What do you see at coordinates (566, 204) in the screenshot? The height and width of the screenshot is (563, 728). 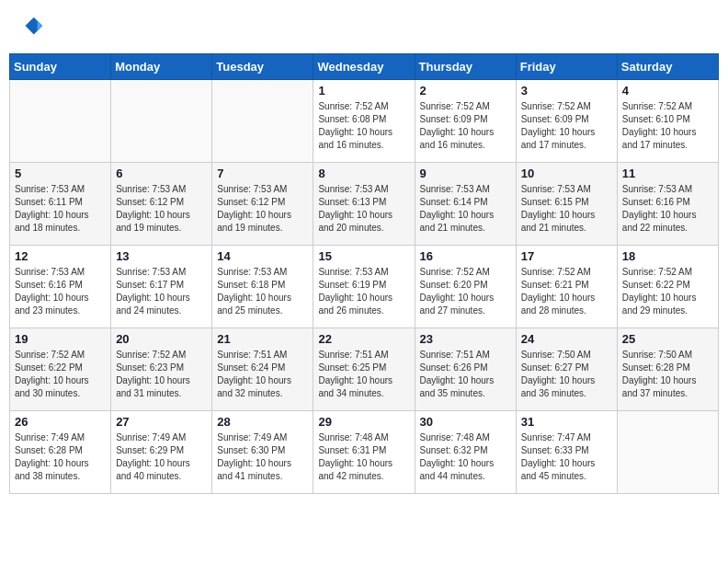 I see `day-cell-10: 10Sunrise: 7:53 AMSunset: 6:15 PMDayligh…` at bounding box center [566, 204].